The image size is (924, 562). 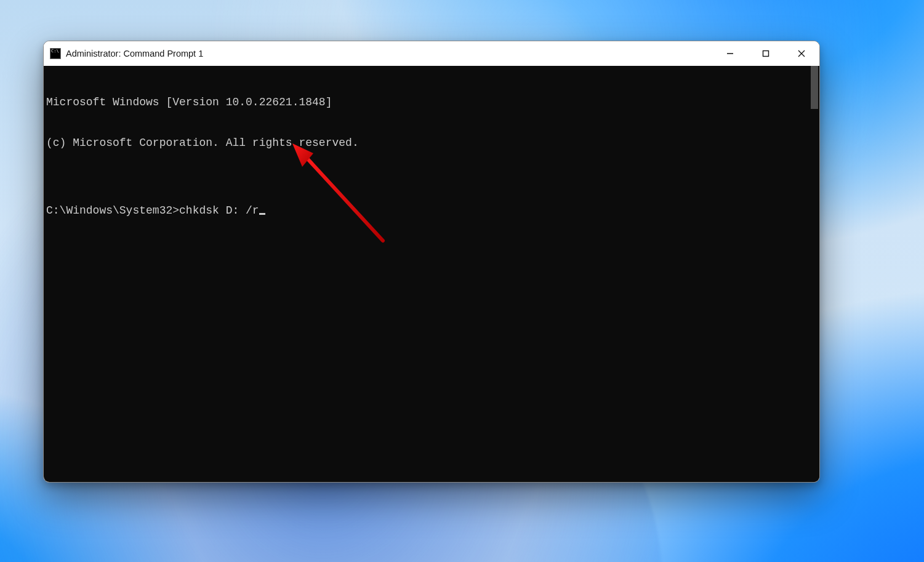 I want to click on terminal-line: (c) Microsoft Corporation. All rights re…, so click(x=427, y=143).